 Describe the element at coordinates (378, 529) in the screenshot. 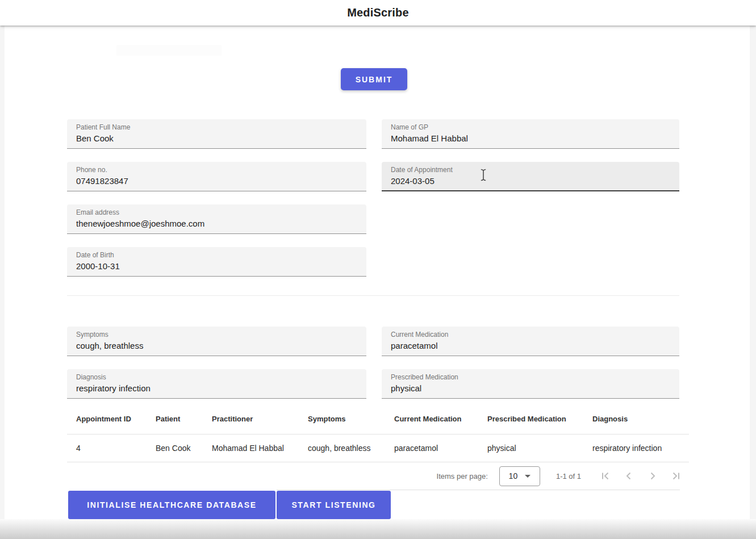

I see `bottom-page-fade` at that location.